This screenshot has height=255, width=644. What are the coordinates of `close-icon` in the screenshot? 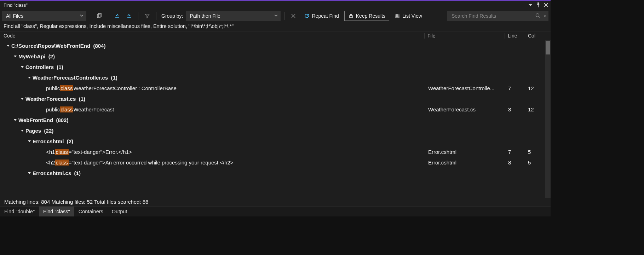 It's located at (546, 5).